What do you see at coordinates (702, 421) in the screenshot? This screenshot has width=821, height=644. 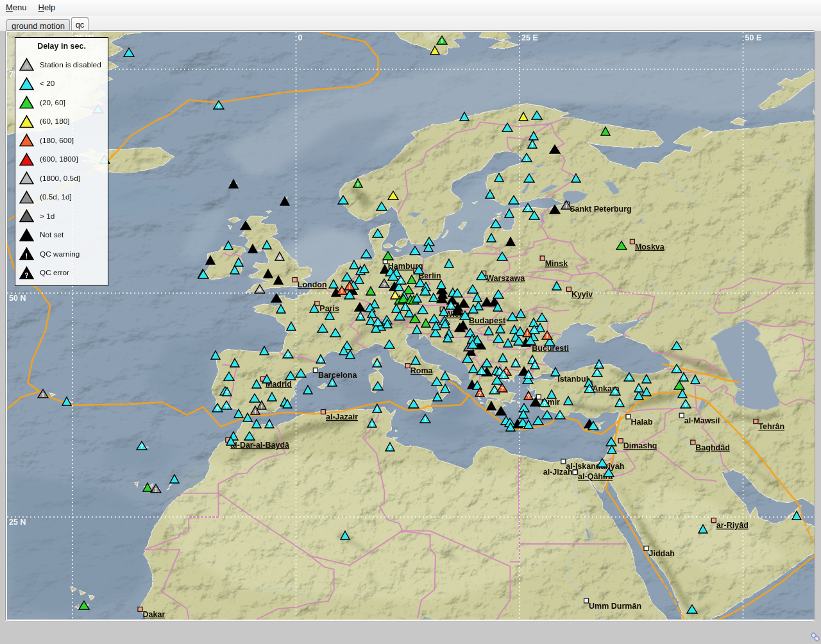 I see `svg-text: al-Mawsil` at bounding box center [702, 421].